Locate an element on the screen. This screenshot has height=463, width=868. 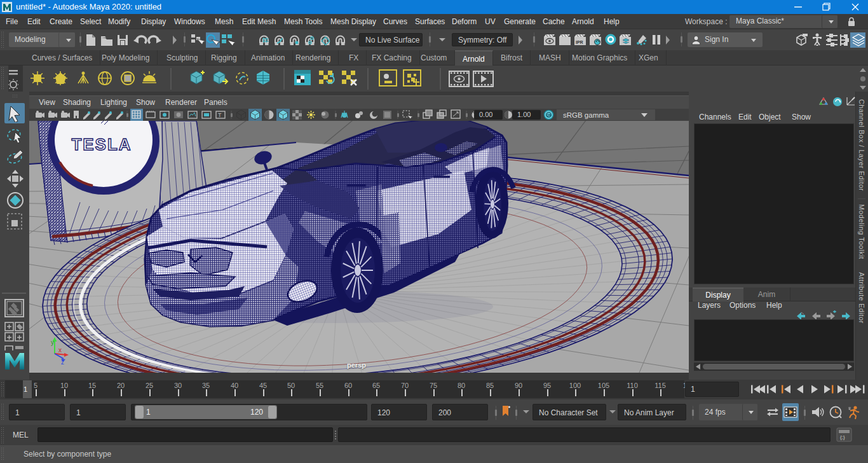
svg-text: 0.00 is located at coordinates (485, 114).